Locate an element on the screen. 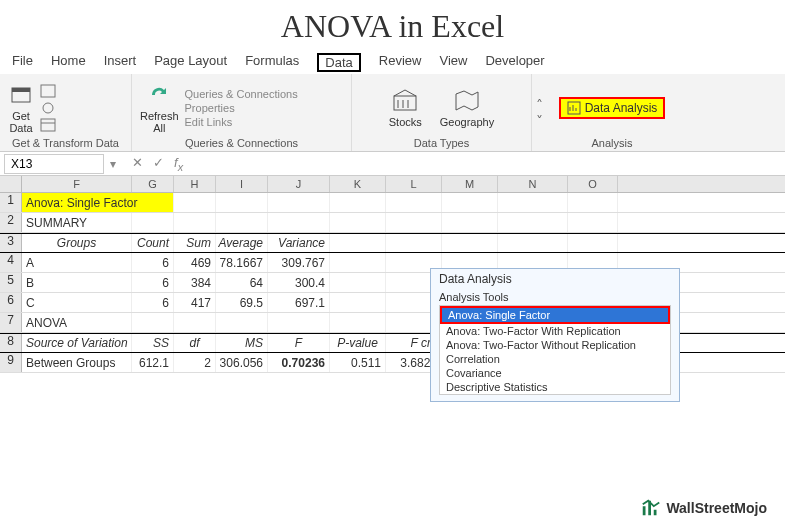 The width and height of the screenshot is (785, 529). hdr-var: Variance is located at coordinates (299, 243).